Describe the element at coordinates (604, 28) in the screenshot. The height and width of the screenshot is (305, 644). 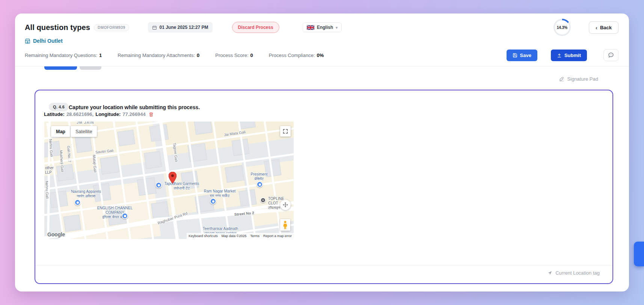
I see `back-button: ‹ Back` at that location.